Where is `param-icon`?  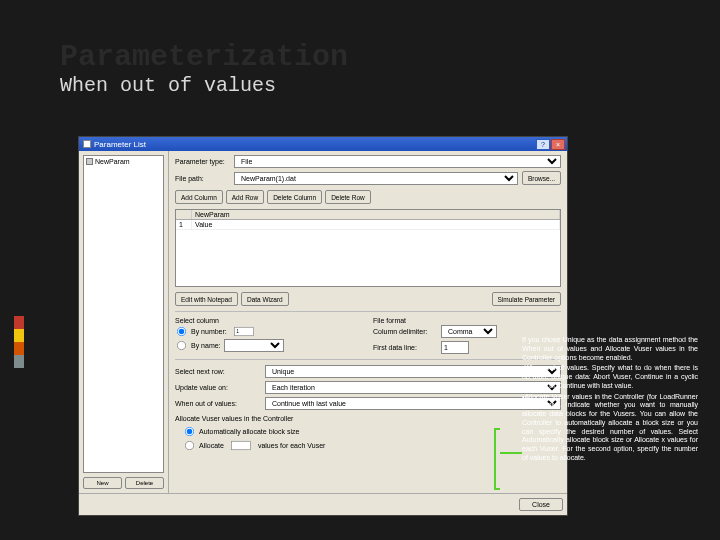
param-icon is located at coordinates (90, 162).